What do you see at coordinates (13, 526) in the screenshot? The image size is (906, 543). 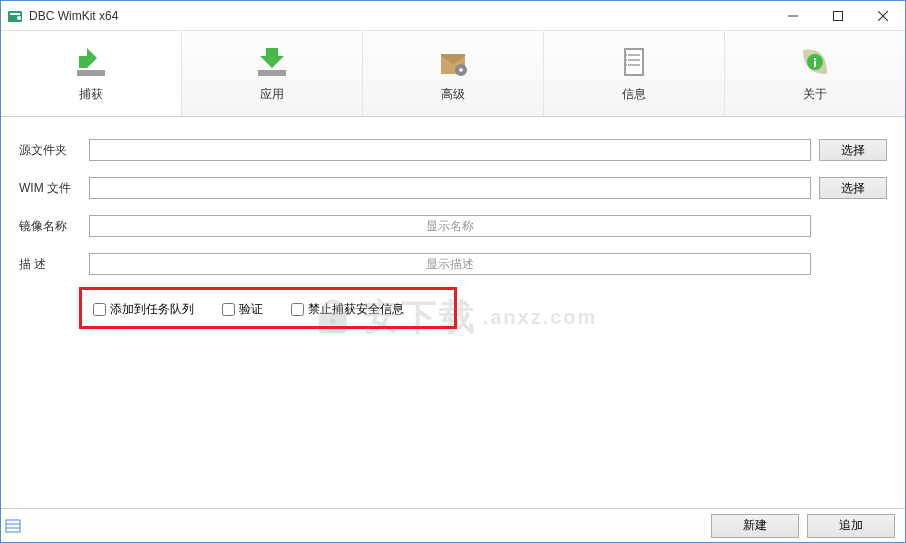 I see `task-list-icon` at bounding box center [13, 526].